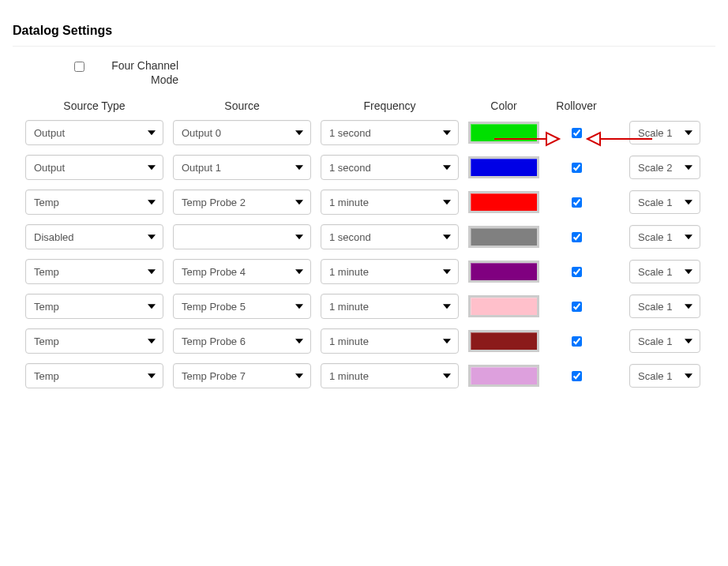 The image size is (728, 566). What do you see at coordinates (242, 272) in the screenshot?
I see `source-select: Temp Probe 4` at bounding box center [242, 272].